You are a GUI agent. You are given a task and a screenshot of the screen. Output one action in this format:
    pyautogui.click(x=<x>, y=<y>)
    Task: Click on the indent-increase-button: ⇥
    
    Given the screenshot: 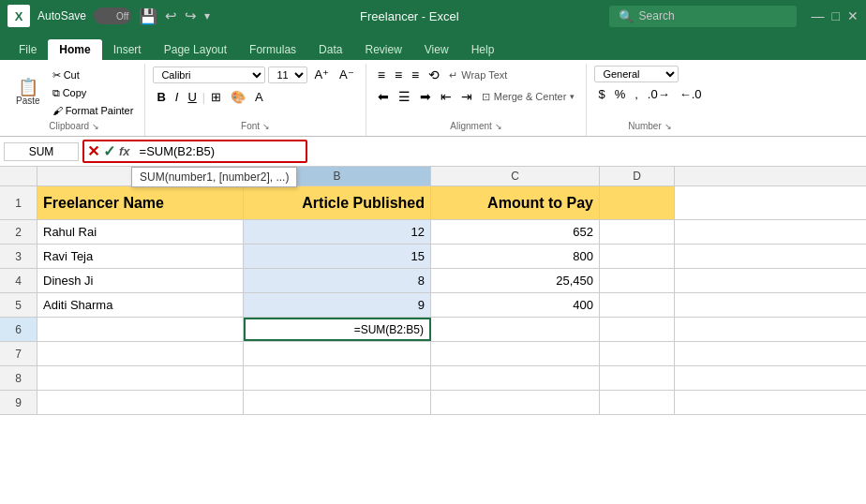 What is the action you would take?
    pyautogui.click(x=467, y=96)
    